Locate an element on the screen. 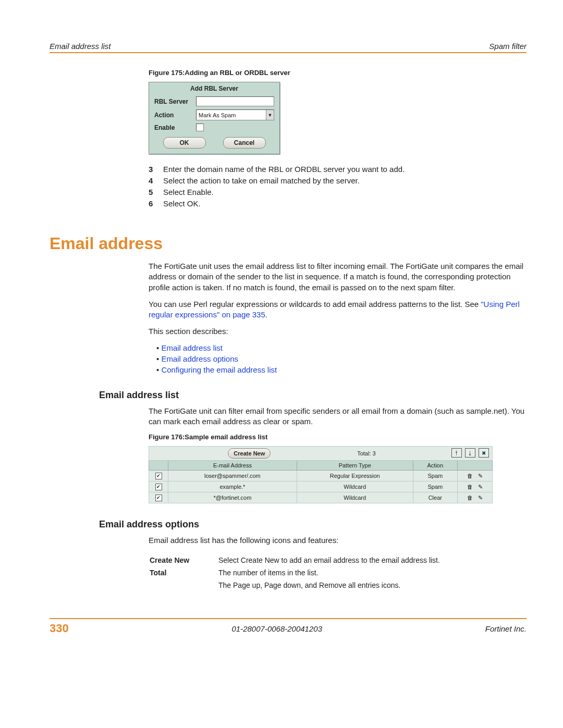 The image size is (563, 728). option-key: Create New is located at coordinates (183, 560).